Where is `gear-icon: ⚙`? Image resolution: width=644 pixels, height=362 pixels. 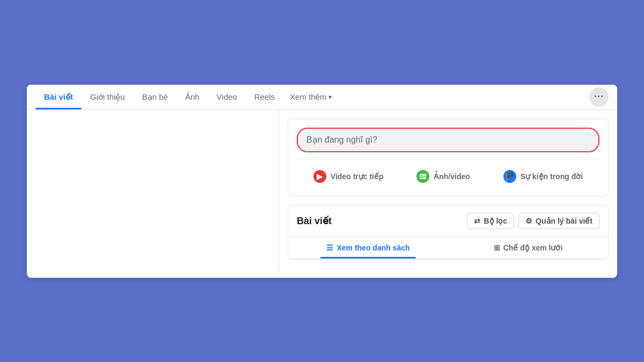 gear-icon: ⚙ is located at coordinates (529, 221).